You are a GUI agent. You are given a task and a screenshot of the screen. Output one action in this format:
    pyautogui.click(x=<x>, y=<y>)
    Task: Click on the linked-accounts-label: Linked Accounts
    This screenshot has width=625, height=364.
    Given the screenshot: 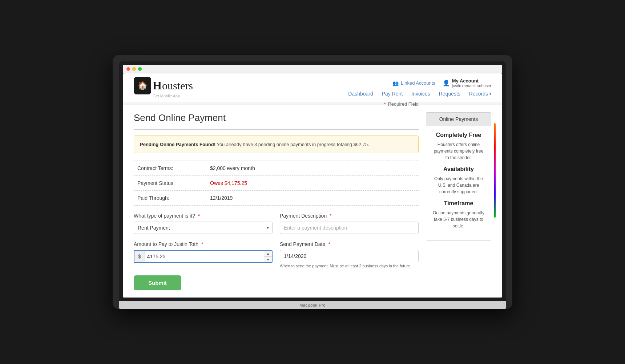 What is the action you would take?
    pyautogui.click(x=418, y=83)
    